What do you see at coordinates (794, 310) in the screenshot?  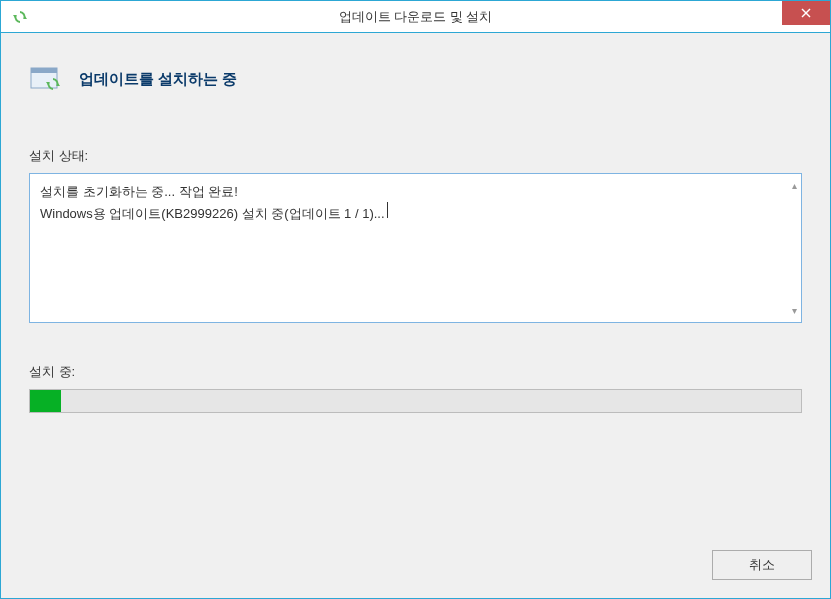 I see `scroll-down-icon: ▾` at bounding box center [794, 310].